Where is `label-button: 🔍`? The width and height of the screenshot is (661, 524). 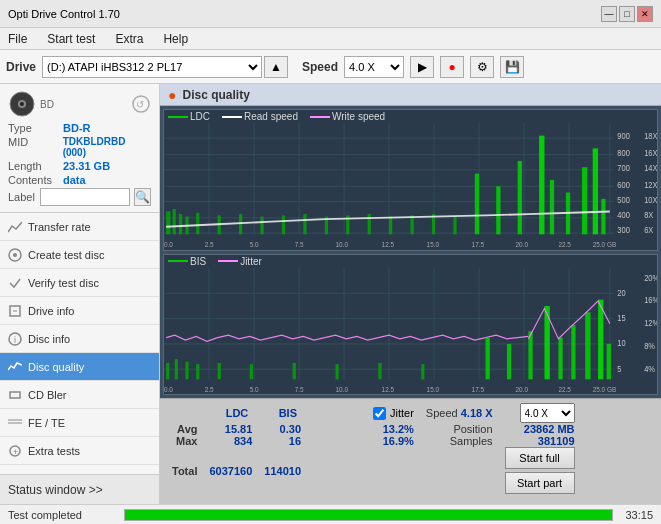 label-button: 🔍 is located at coordinates (142, 197).